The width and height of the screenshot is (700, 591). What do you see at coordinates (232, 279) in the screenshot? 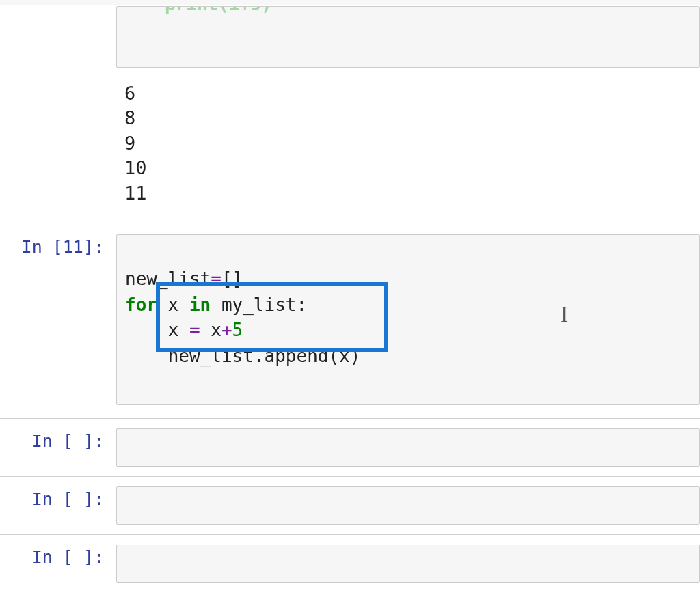
I see `tok: []` at bounding box center [232, 279].